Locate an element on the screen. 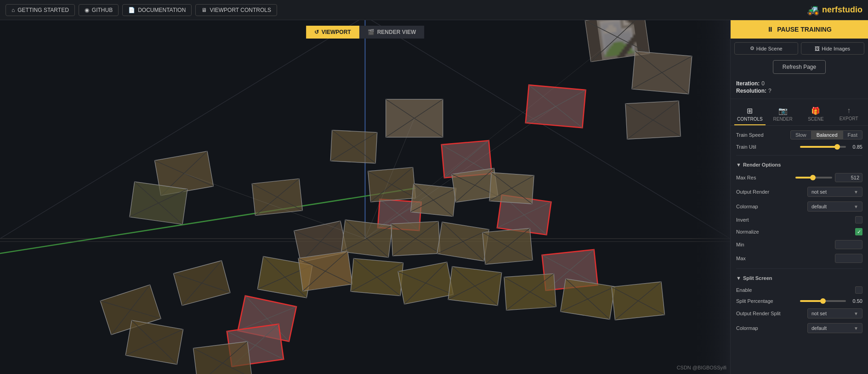 The width and height of the screenshot is (868, 374). scene-tab-icon: 🎁 is located at coordinates (816, 111).